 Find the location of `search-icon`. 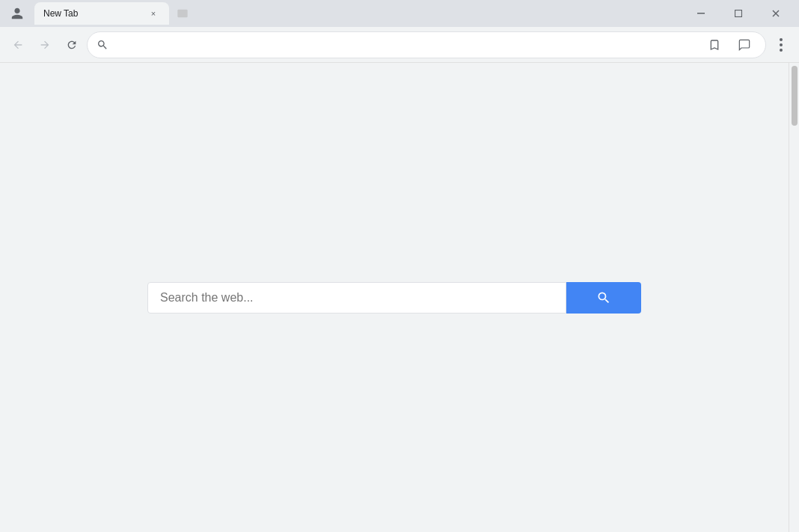

search-icon is located at coordinates (604, 298).